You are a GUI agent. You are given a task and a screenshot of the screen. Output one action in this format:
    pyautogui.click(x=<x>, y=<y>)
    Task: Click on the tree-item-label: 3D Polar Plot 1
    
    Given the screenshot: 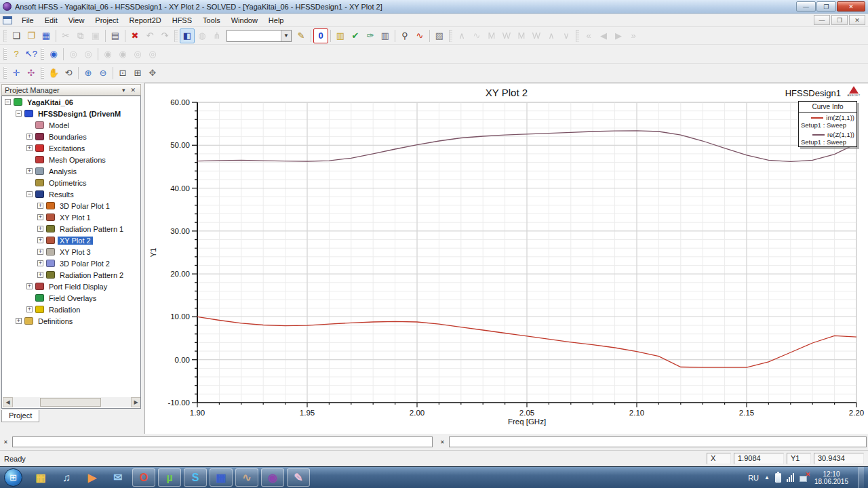 What is the action you would take?
    pyautogui.click(x=85, y=206)
    